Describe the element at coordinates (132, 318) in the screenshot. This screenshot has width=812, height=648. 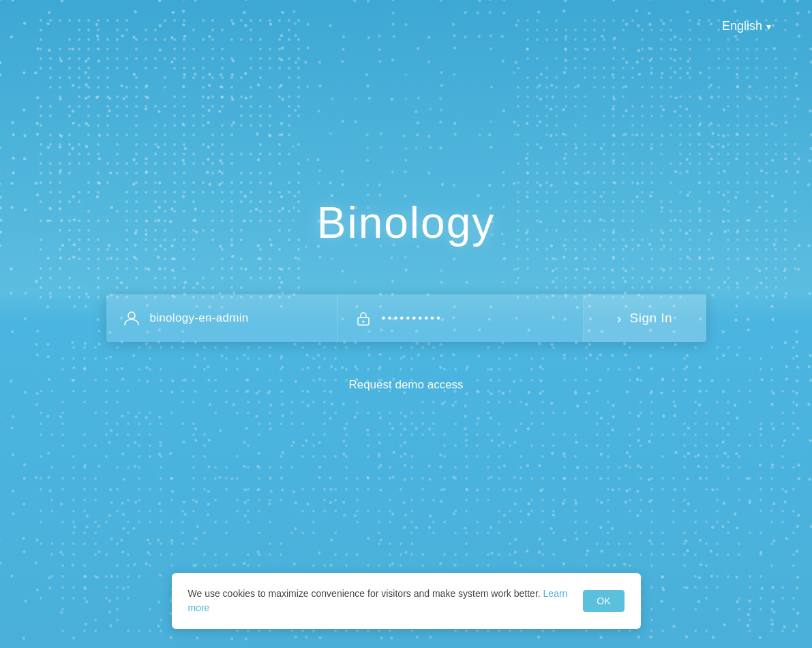
I see `user-icon` at that location.